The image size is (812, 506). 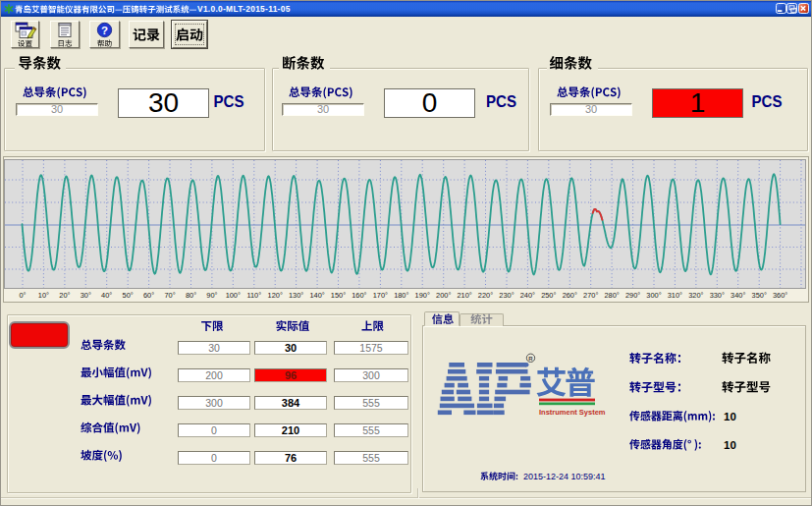 What do you see at coordinates (338, 295) in the screenshot?
I see `svg-text: 150°` at bounding box center [338, 295].